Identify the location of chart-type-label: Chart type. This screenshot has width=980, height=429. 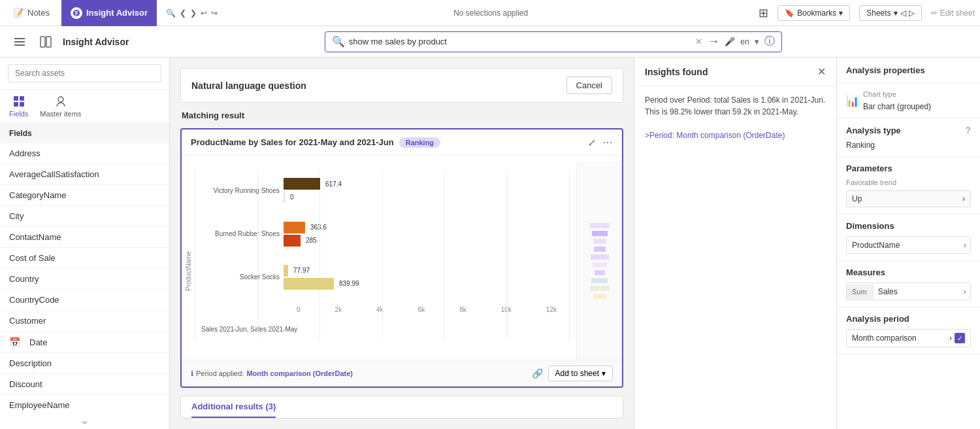
(897, 94).